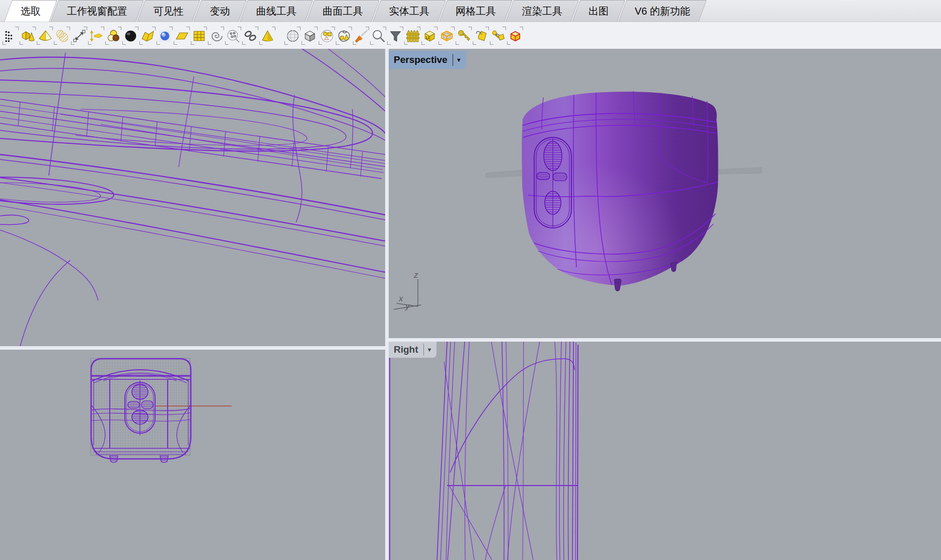 Image resolution: width=941 pixels, height=560 pixels. What do you see at coordinates (421, 60) in the screenshot?
I see `viewport-title-label: Perspective` at bounding box center [421, 60].